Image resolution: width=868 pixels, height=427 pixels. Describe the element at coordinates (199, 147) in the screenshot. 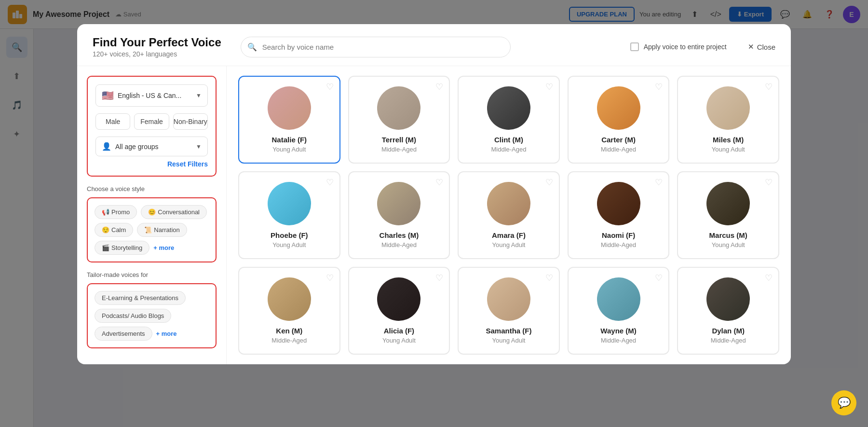

I see `age-chevron-icon: ▼` at that location.